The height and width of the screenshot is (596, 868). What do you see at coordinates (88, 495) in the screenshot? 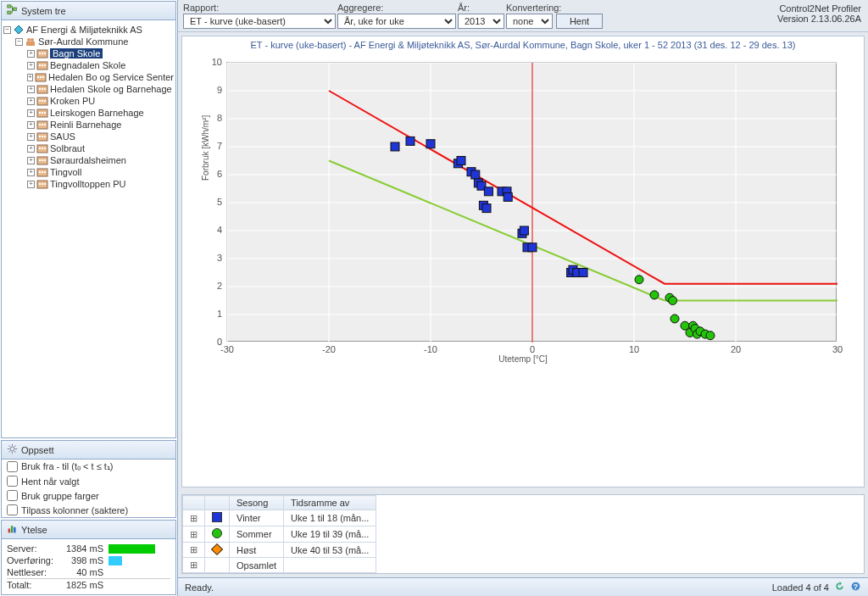
I see `oppsett-option: Bruk gruppe farger` at bounding box center [88, 495].